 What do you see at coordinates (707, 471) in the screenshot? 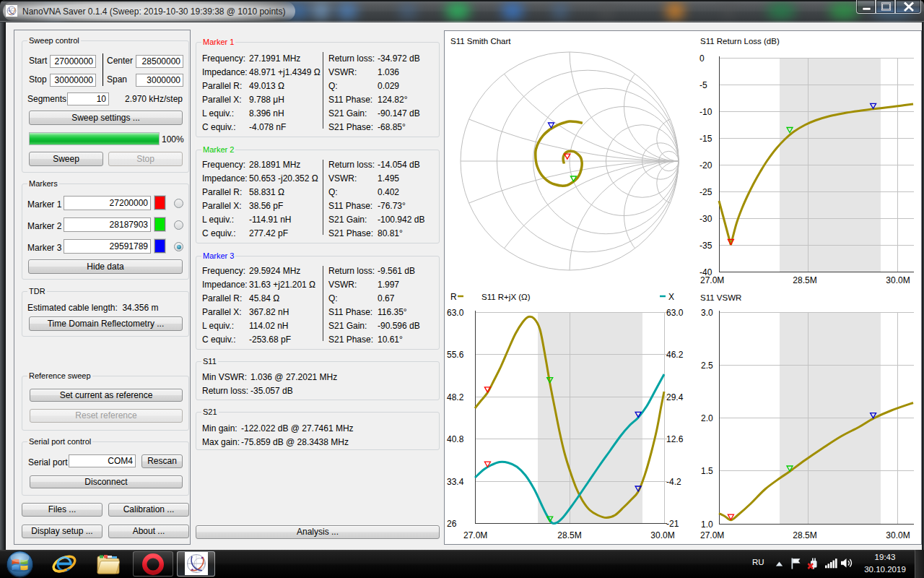
I see `svg-text: 1.5` at bounding box center [707, 471].